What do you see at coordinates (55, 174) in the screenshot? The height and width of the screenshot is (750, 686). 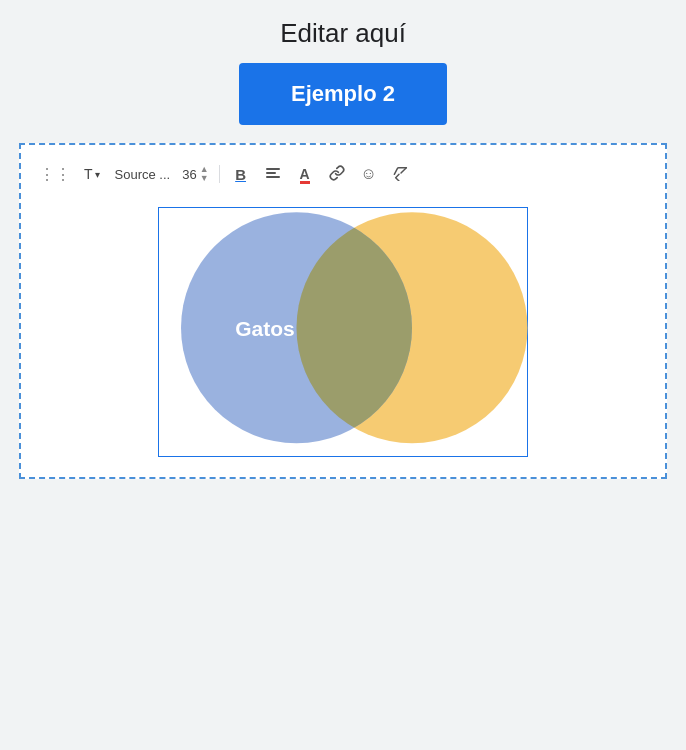 I see `drag-handle-icon: ⋮⋮` at bounding box center [55, 174].